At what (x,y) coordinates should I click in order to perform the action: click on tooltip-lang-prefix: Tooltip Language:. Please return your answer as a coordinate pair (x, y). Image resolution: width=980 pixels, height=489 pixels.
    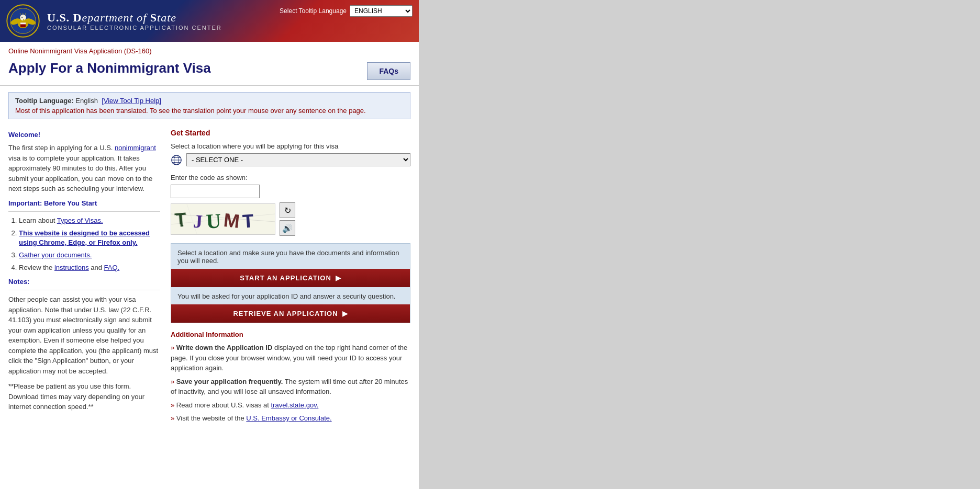
    Looking at the image, I should click on (45, 100).